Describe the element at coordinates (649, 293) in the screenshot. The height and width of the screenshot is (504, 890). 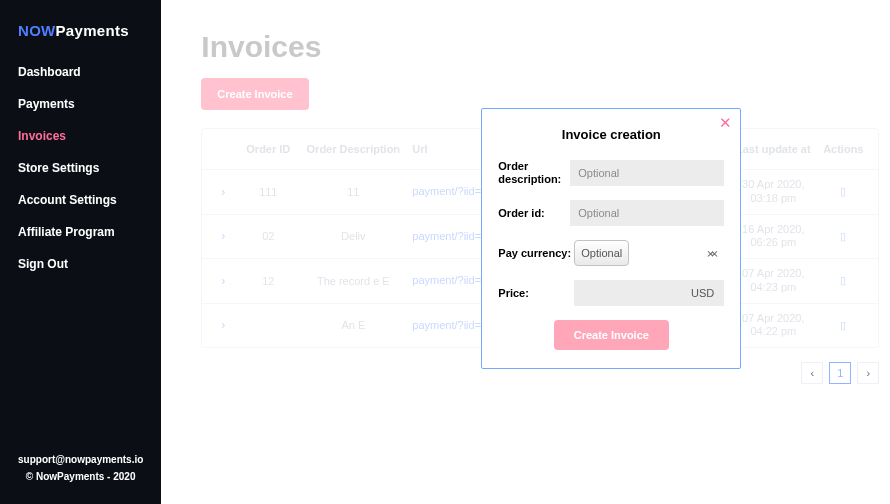
I see `price-input: USD` at that location.